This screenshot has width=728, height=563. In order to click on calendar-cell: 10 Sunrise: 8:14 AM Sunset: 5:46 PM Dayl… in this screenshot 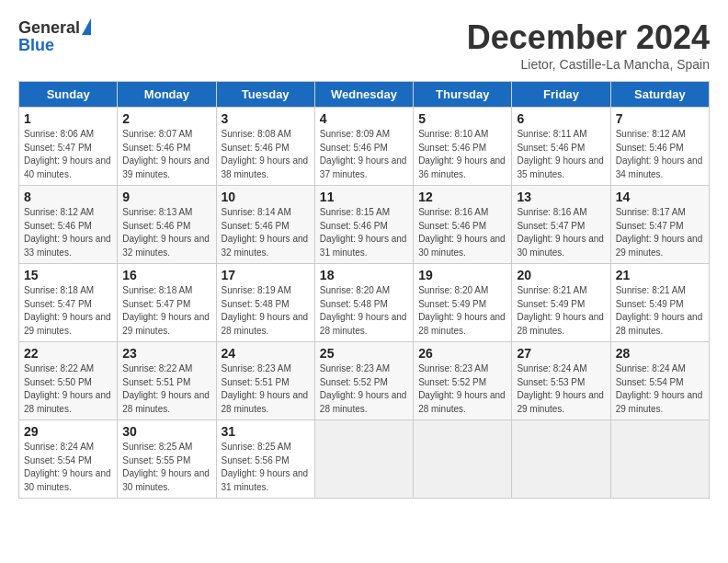, I will do `click(265, 224)`.